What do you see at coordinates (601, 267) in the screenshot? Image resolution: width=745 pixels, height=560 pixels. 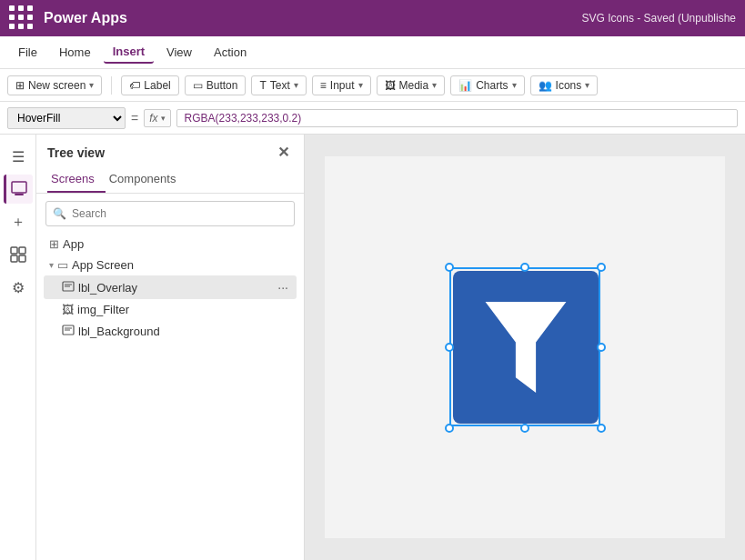 I see `handle-top-right` at bounding box center [601, 267].